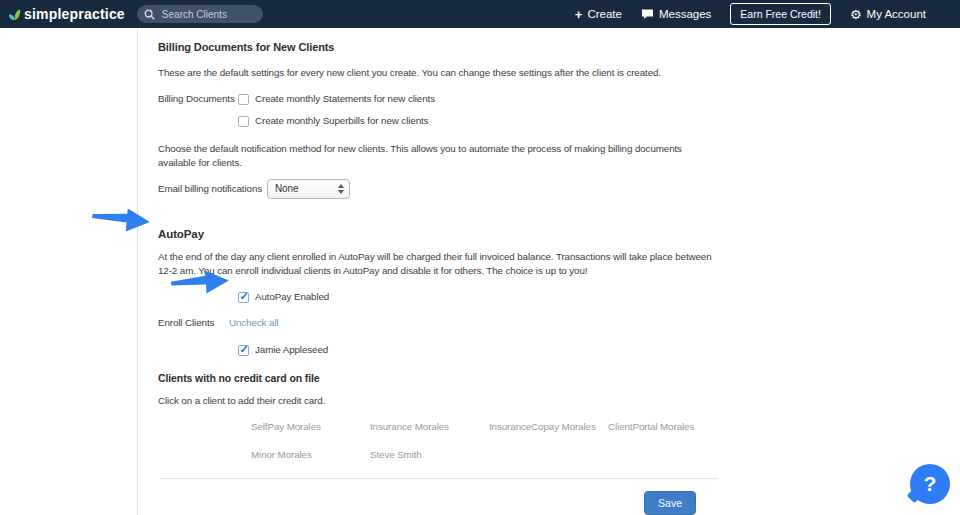  I want to click on enroll-clients-row: Enroll Clients Uncheck all, so click(439, 323).